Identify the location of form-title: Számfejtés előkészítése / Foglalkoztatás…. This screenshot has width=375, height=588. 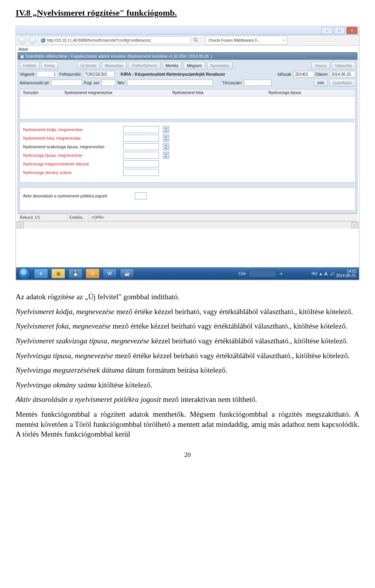
(119, 56).